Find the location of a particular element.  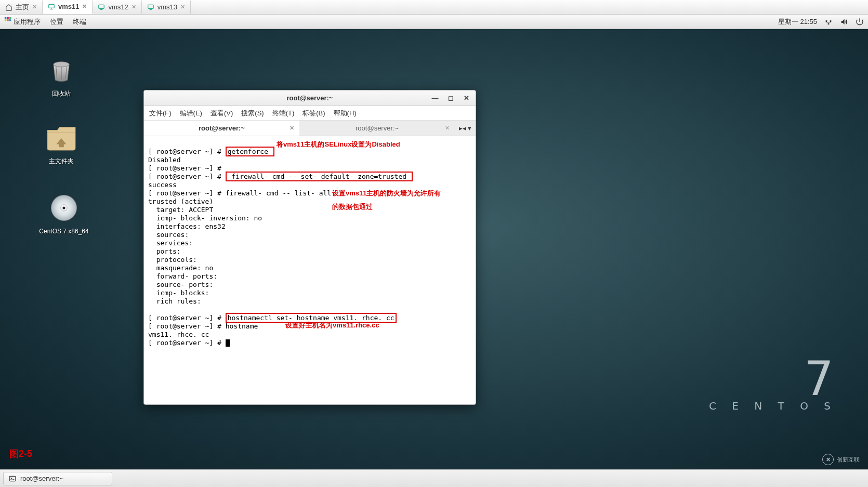

term-line: source- ports: is located at coordinates (181, 285).